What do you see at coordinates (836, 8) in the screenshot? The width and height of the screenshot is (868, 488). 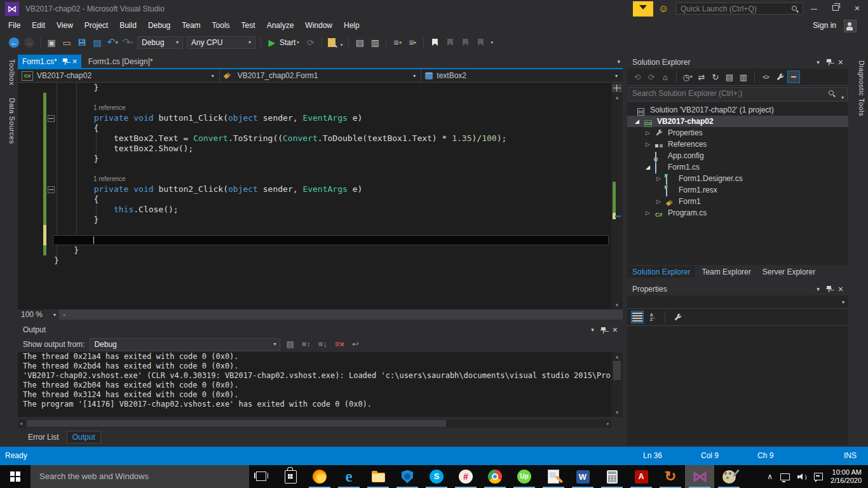 I see `restore-button` at bounding box center [836, 8].